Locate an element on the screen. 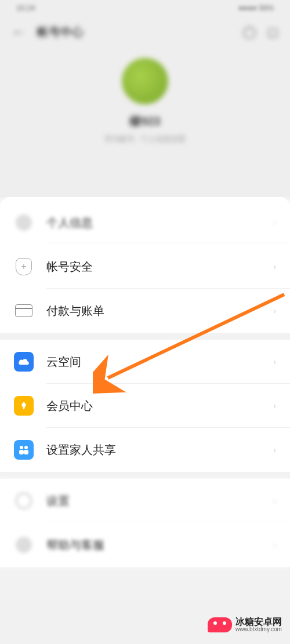 Image resolution: width=290 pixels, height=644 pixels. card-icon is located at coordinates (24, 311).